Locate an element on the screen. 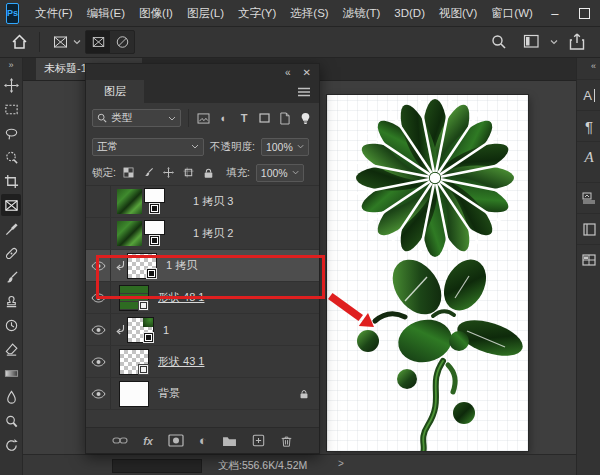  adjustment-layer-button: ◐ is located at coordinates (203, 440).